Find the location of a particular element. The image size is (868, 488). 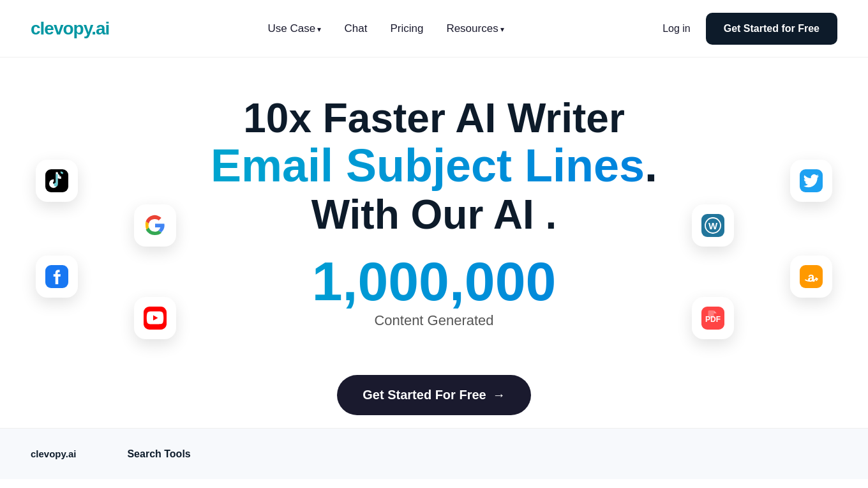

hero-title-line1: 10x Faster AI Writer is located at coordinates (434, 118).